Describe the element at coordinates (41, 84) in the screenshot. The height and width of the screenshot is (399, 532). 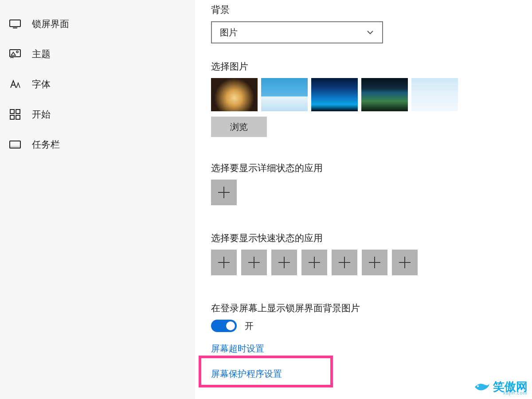
I see `sidebar-item-label: 字体` at that location.